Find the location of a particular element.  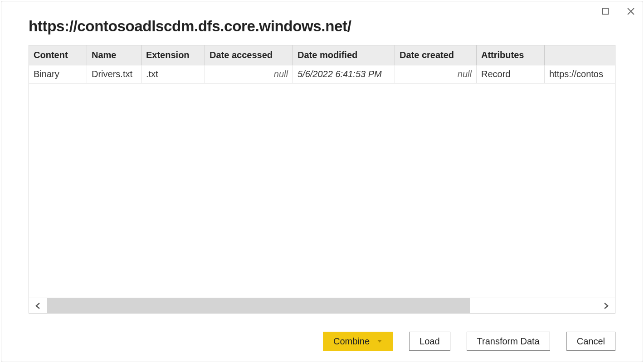

chevron-left-icon is located at coordinates (38, 306).